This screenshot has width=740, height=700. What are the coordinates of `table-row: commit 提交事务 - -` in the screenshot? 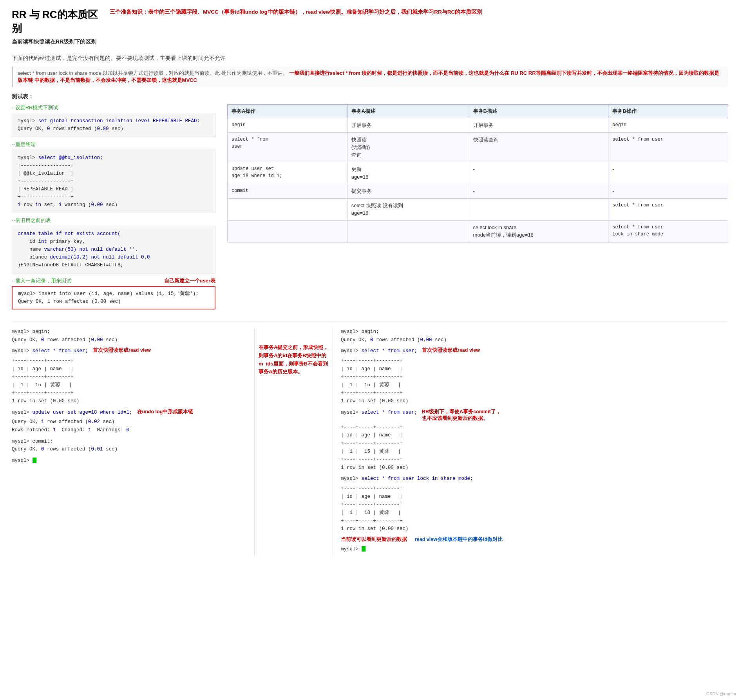 It's located at (478, 191).